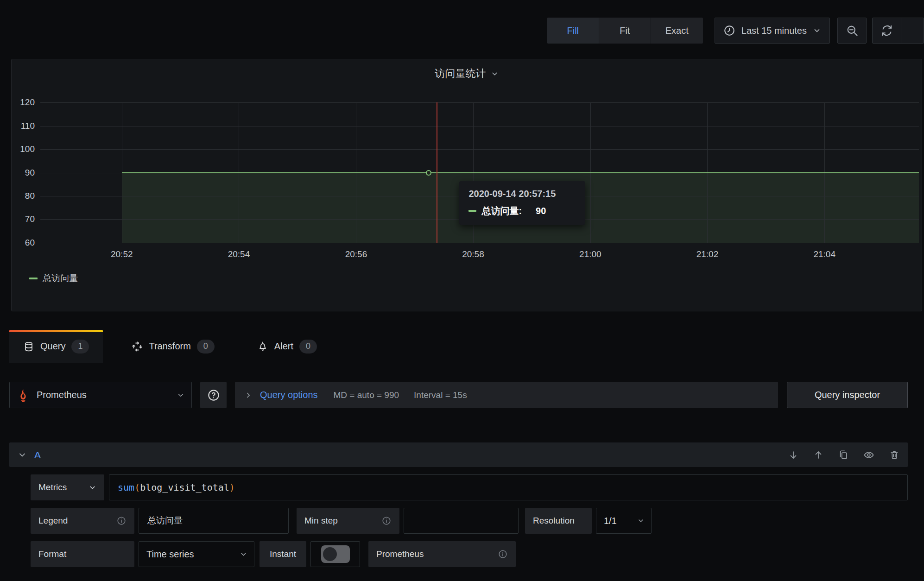 This screenshot has width=924, height=581. What do you see at coordinates (53, 347) in the screenshot?
I see `tab-label: Query` at bounding box center [53, 347].